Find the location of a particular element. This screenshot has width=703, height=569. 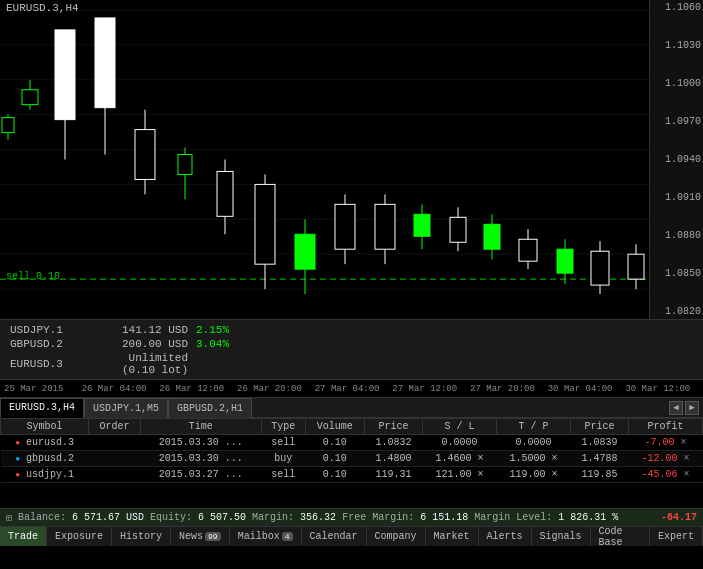

col-header-sl: S / L is located at coordinates (460, 427).